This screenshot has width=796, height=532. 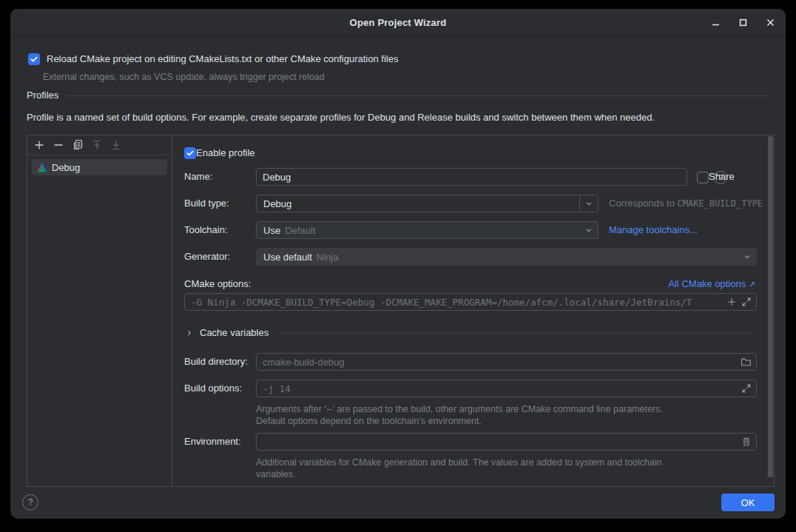 I want to click on share-checkbox, so click(x=703, y=178).